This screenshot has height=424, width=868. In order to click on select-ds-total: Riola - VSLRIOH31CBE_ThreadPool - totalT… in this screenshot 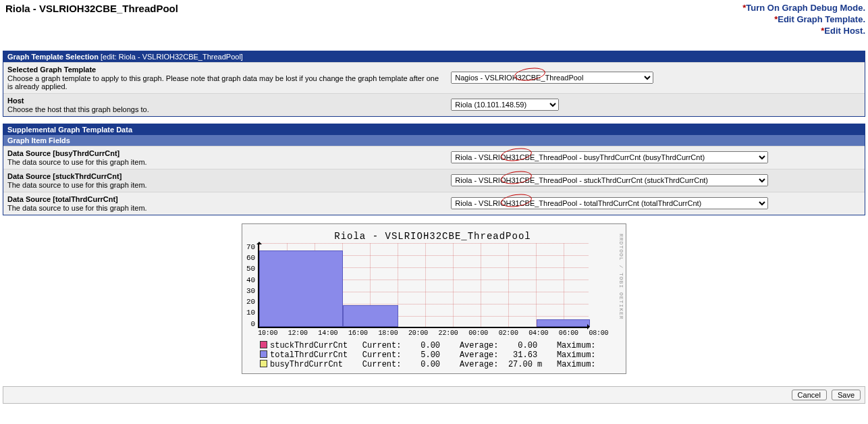, I will do `click(609, 203)`.